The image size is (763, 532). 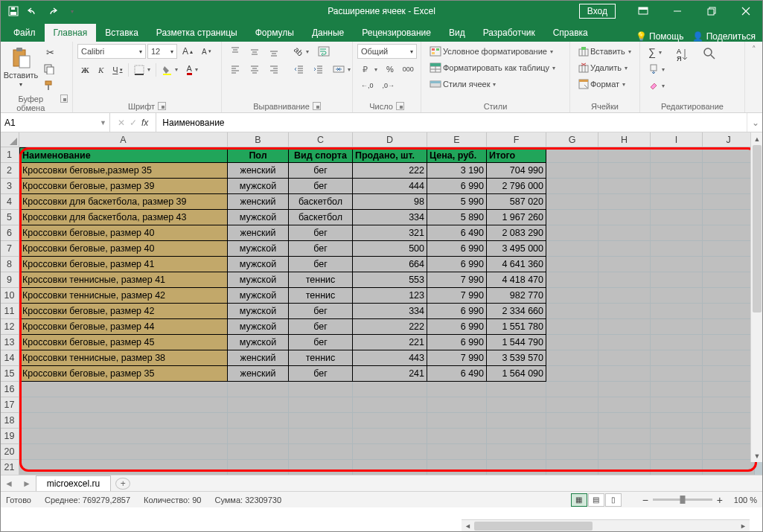 What do you see at coordinates (258, 140) in the screenshot?
I see `column-header: B` at bounding box center [258, 140].